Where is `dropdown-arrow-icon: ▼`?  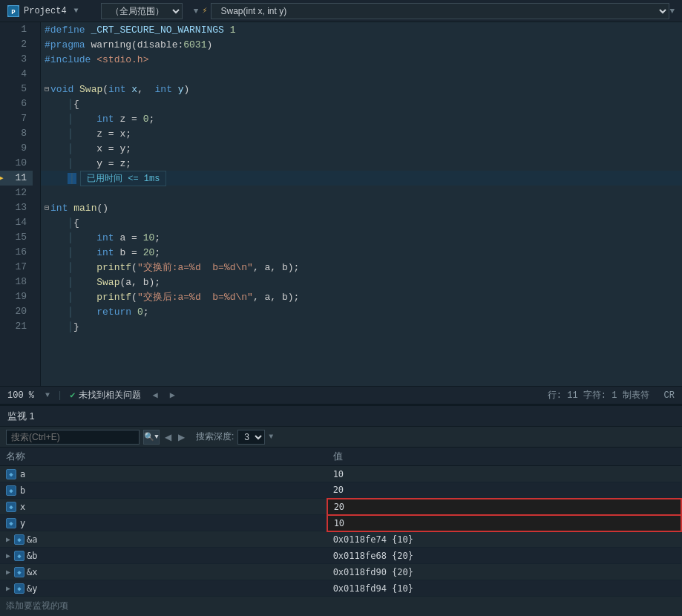
dropdown-arrow-icon: ▼ is located at coordinates (156, 437).